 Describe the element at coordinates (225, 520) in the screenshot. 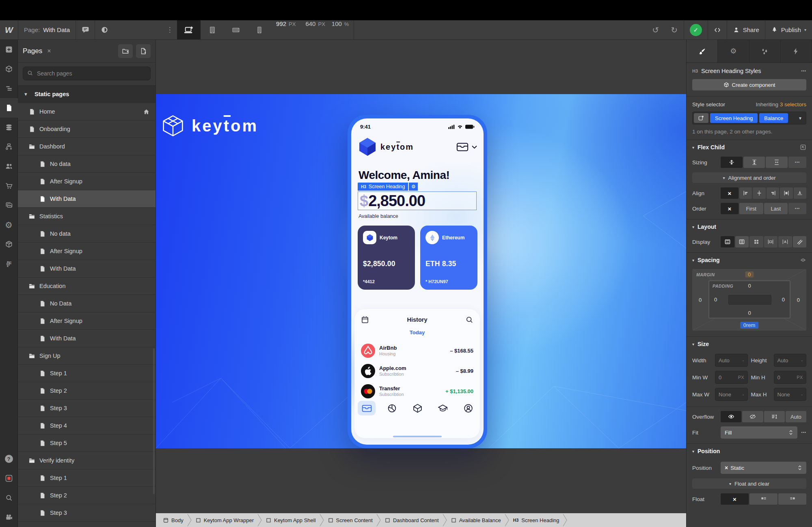

I see `breadcrumb-item-keytom-app-wrapper: Keytom App Wrapper` at that location.